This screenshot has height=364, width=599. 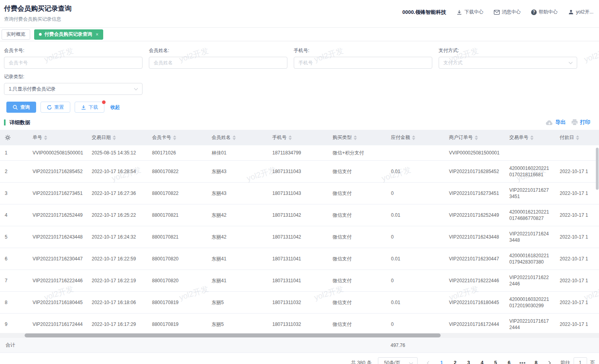 What do you see at coordinates (536, 360) in the screenshot?
I see `page-button-8: 8` at bounding box center [536, 360].